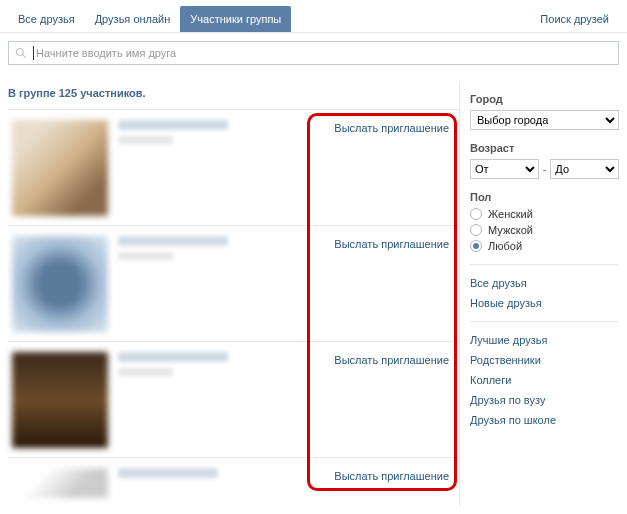 This screenshot has height=514, width=627. I want to click on tab-group-members: Участники группы, so click(236, 19).